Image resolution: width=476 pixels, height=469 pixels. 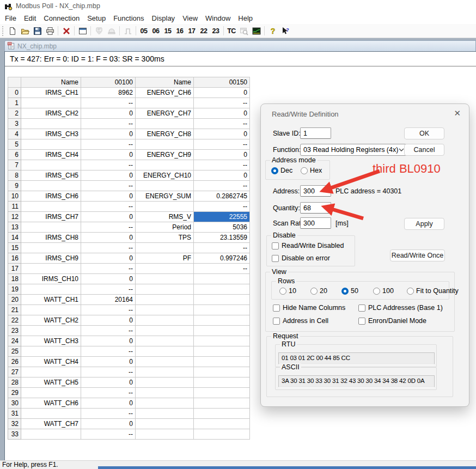 I want to click on save-button, so click(x=37, y=31).